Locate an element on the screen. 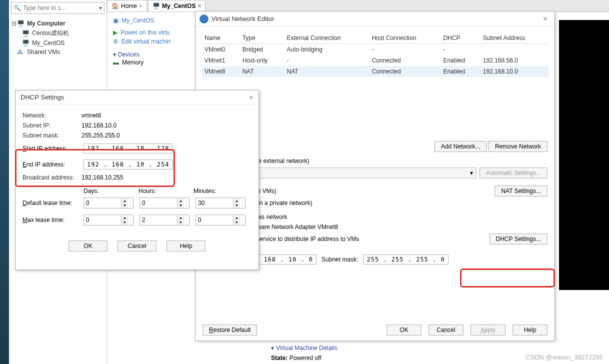 Image resolution: width=609 pixels, height=364 pixels. tab-bar: 🏠 Home × 🖥️ My_CentOS × is located at coordinates (358, 6).